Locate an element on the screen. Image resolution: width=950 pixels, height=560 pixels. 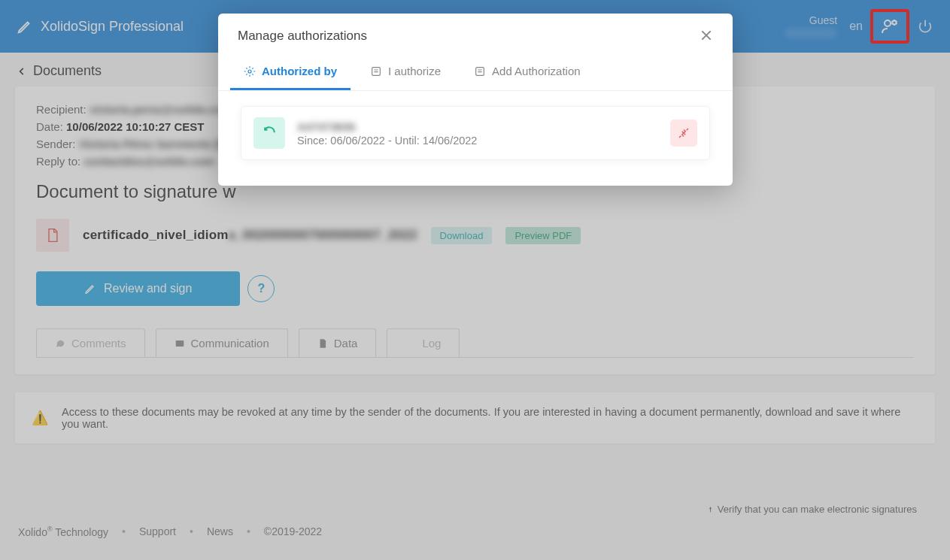
gear-icon is located at coordinates (250, 71).